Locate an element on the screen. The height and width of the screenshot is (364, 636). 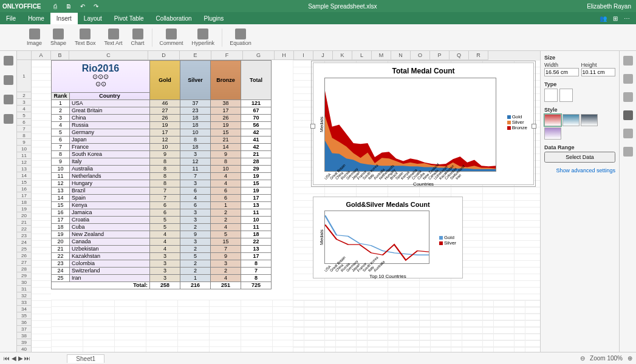
table-row: 16Jamaica63211 is located at coordinates (162, 213).